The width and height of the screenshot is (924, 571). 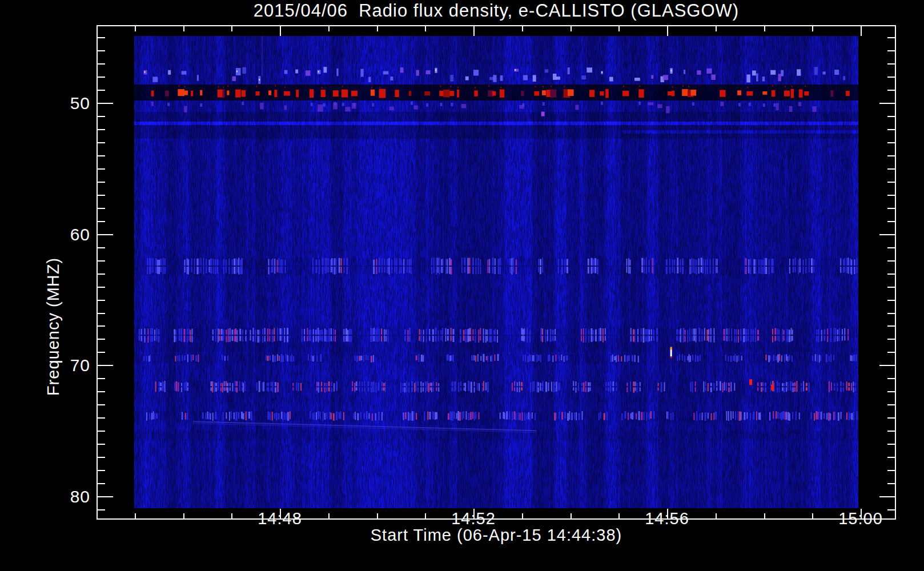 I want to click on y-tick-label: 80, so click(x=45, y=497).